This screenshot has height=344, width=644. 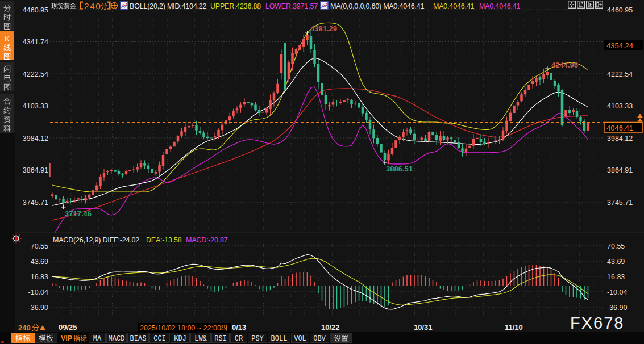 I want to click on svg-text: MA(0,0,0,0,0,60) MA0:4046.41, so click(x=377, y=6).